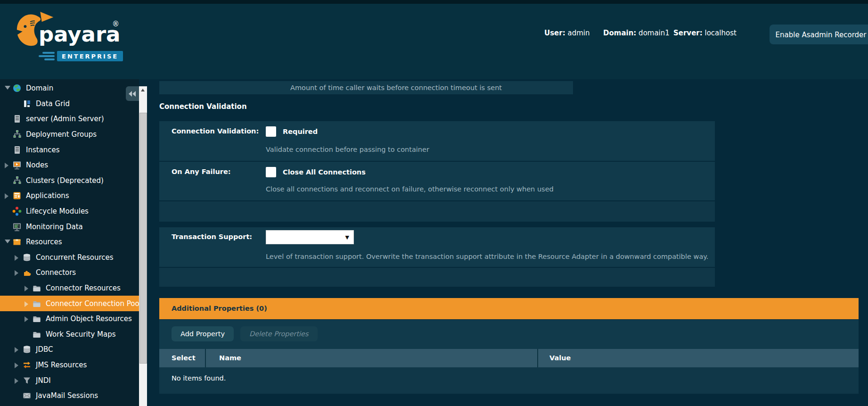 This screenshot has height=406, width=868. What do you see at coordinates (70, 226) in the screenshot?
I see `tree-item-monitoring-data: Monitoring Data` at bounding box center [70, 226].